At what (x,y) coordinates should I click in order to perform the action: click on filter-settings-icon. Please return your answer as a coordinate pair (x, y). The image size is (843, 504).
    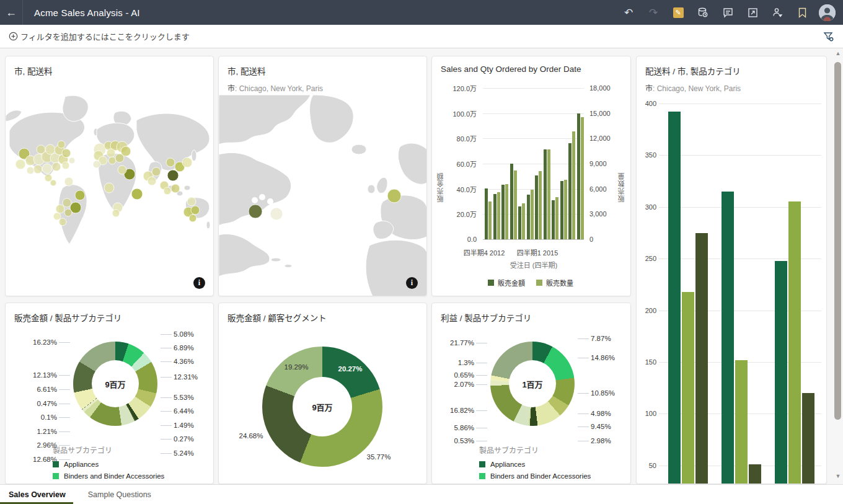
    Looking at the image, I should click on (829, 37).